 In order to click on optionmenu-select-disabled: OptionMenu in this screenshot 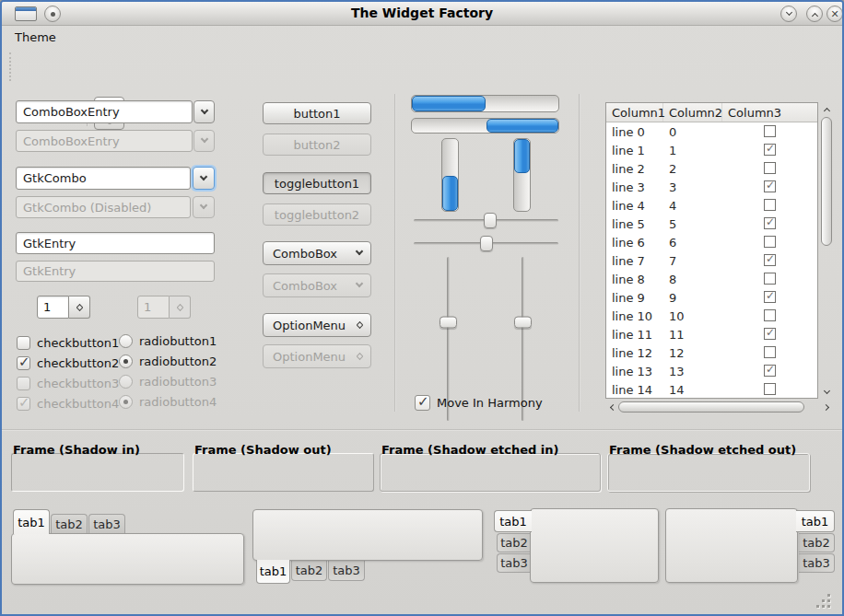, I will do `click(317, 356)`.